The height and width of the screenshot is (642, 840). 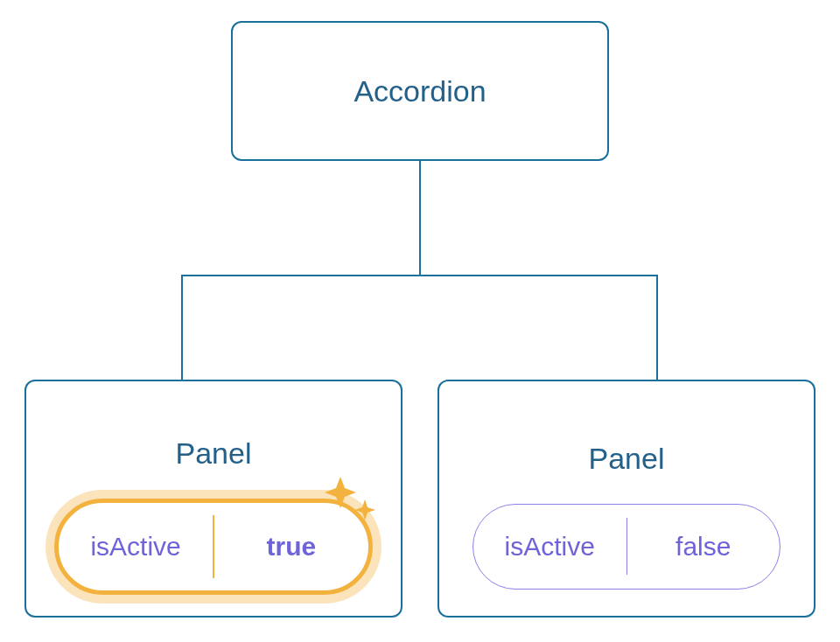 What do you see at coordinates (214, 547) in the screenshot?
I see `state-pill-active: isActive true` at bounding box center [214, 547].